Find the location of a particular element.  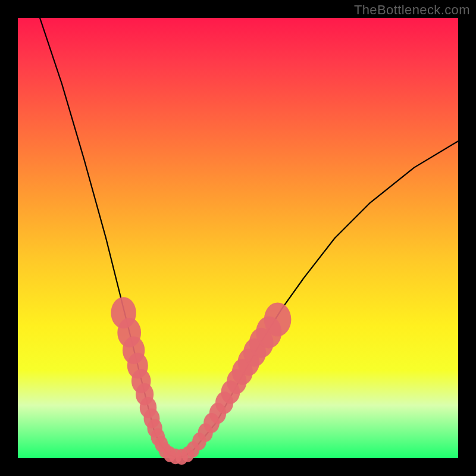

watermark-text: TheBottleneck.com is located at coordinates (412, 10).